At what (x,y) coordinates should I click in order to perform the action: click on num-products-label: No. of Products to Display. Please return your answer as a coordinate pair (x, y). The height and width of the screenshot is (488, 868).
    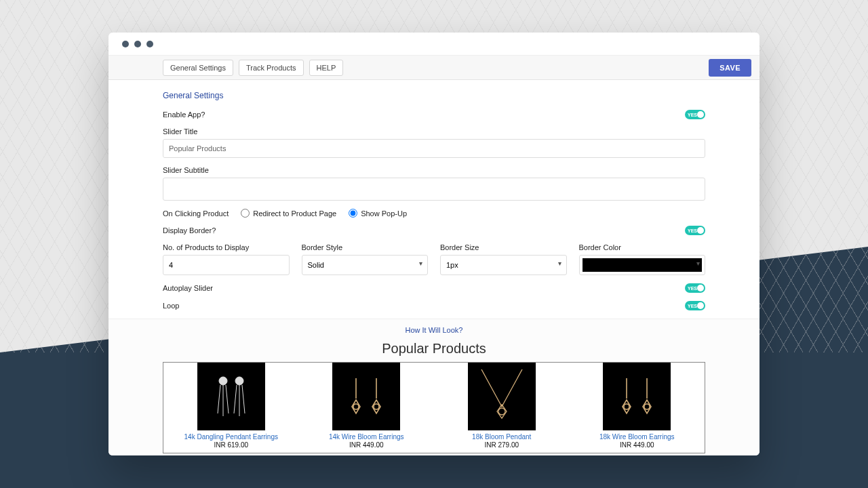
    Looking at the image, I should click on (226, 247).